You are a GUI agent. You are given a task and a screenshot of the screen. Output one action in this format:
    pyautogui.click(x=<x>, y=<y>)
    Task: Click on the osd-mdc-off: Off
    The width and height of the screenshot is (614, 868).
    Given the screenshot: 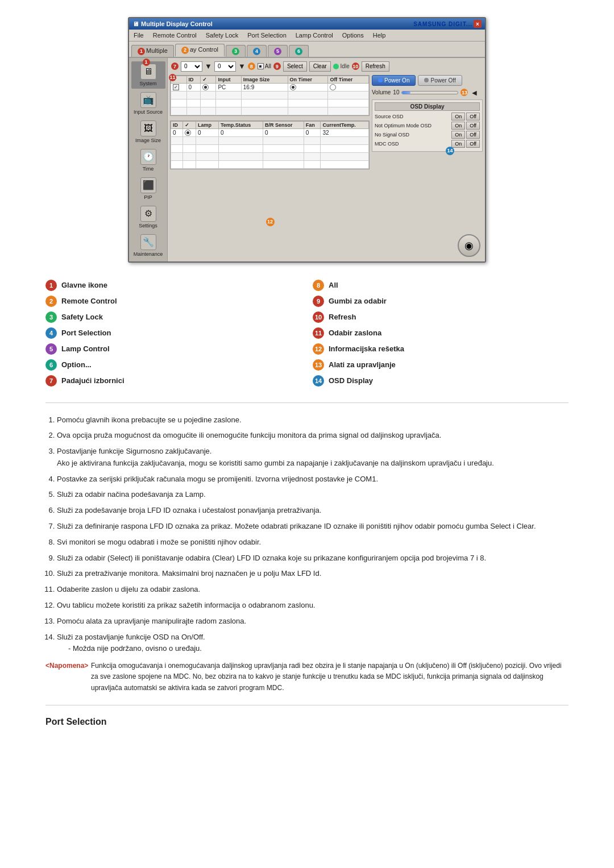 What is the action you would take?
    pyautogui.click(x=473, y=144)
    